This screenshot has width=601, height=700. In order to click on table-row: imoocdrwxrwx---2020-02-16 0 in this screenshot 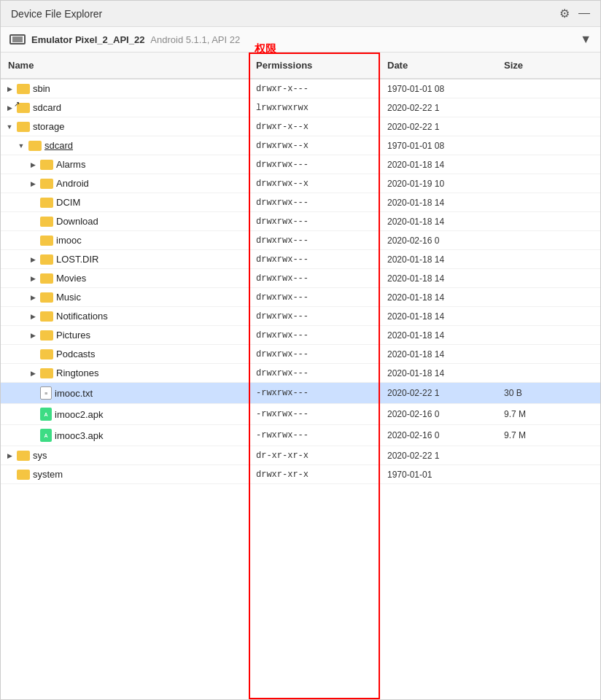, I will do `click(300, 241)`.